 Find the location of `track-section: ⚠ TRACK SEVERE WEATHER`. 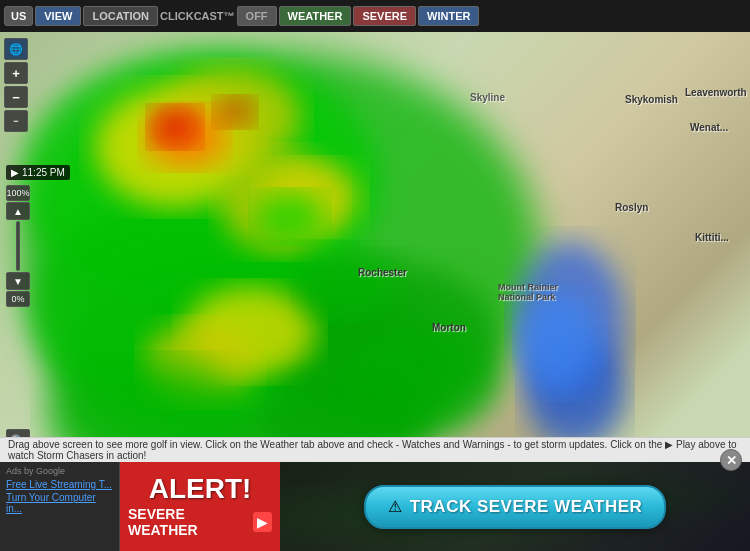

track-section: ⚠ TRACK SEVERE WEATHER is located at coordinates (515, 506).